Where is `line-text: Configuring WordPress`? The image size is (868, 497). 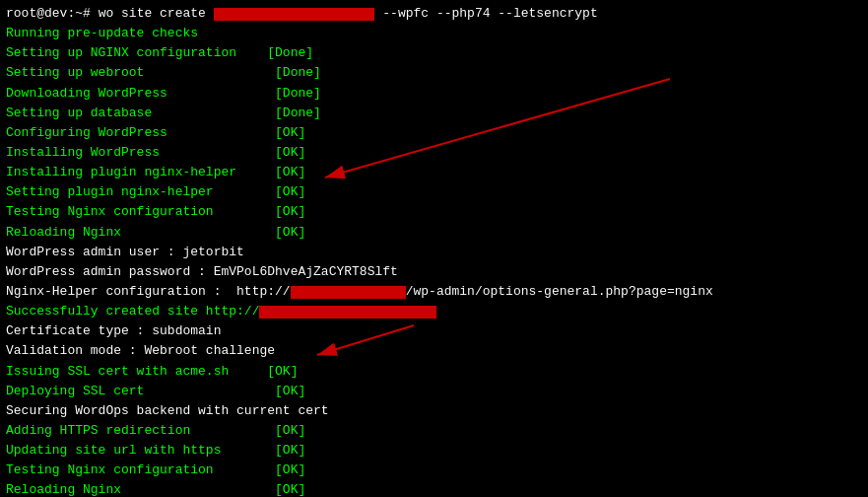
line-text: Configuring WordPress is located at coordinates (140, 133).